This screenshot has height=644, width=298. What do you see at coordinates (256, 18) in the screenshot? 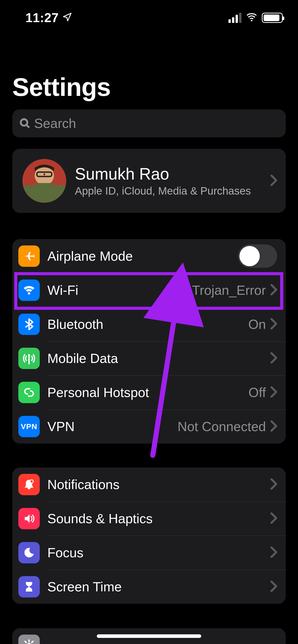
I see `status-right` at bounding box center [256, 18].